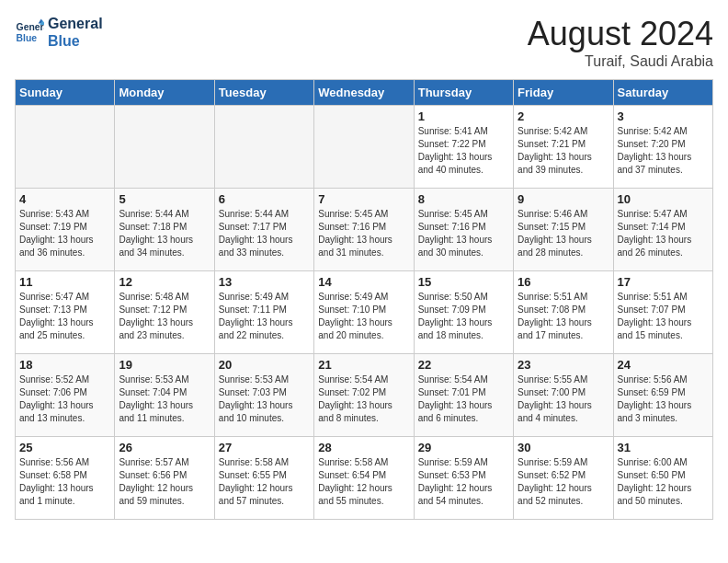 This screenshot has width=728, height=563. Describe the element at coordinates (364, 42) in the screenshot. I see `page-header: General Blue General Blue August 2024 Tu…` at that location.